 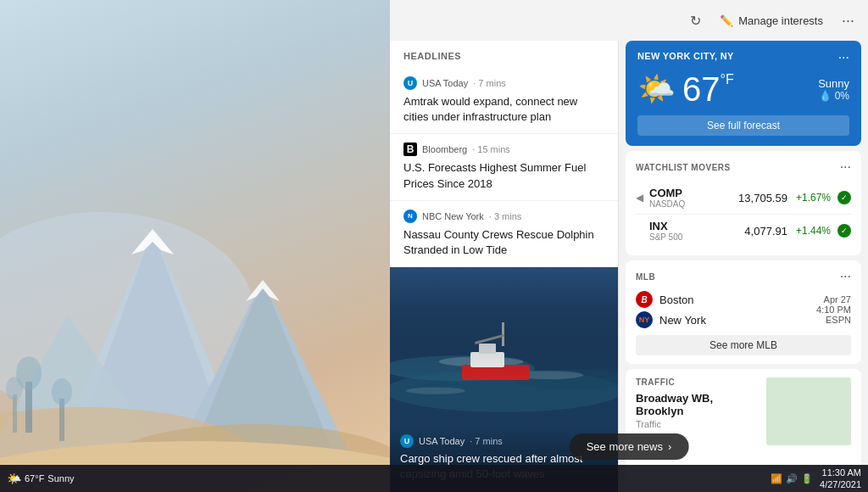 What do you see at coordinates (641, 198) in the screenshot?
I see `stock-nav-left: ◀` at bounding box center [641, 198].